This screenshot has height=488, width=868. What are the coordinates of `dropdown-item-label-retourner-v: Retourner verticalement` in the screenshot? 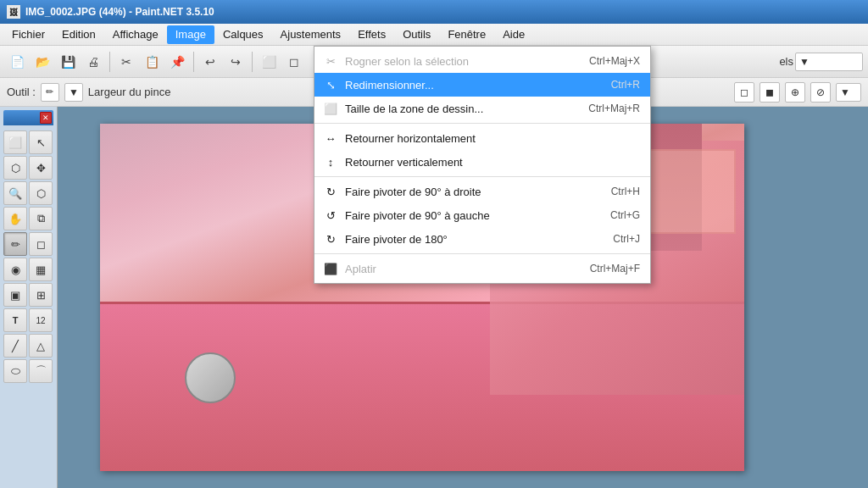 It's located at (492, 163).